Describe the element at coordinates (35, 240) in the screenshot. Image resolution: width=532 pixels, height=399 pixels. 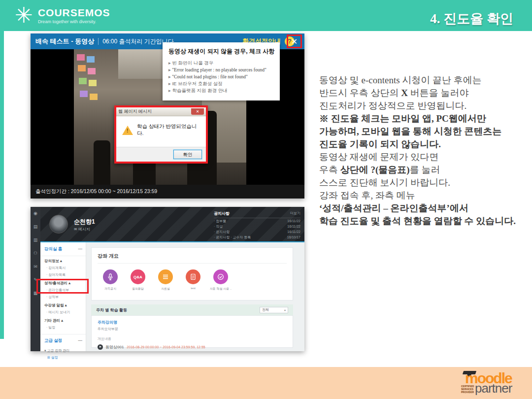
I see `document-icon: ▥` at that location.